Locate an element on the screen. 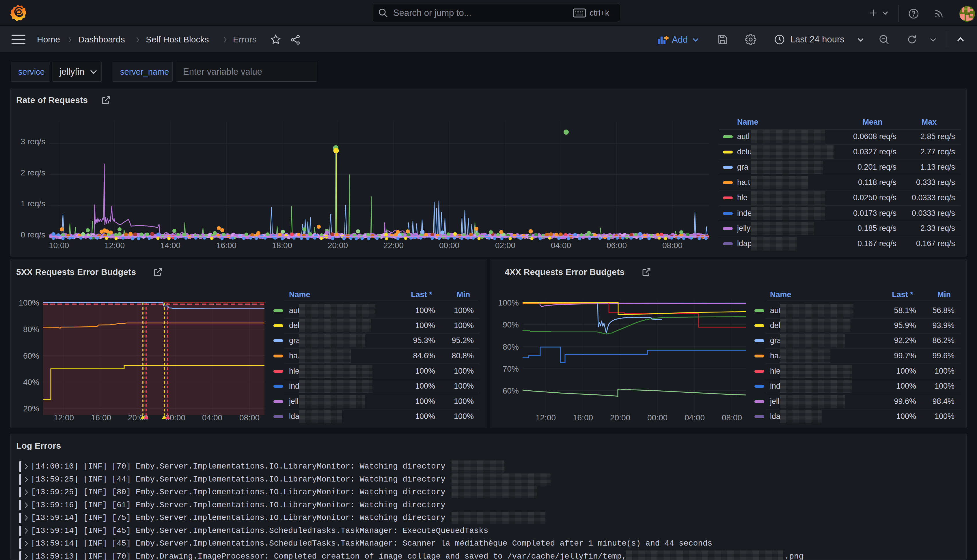  svg-text: 02:00 is located at coordinates (505, 245).